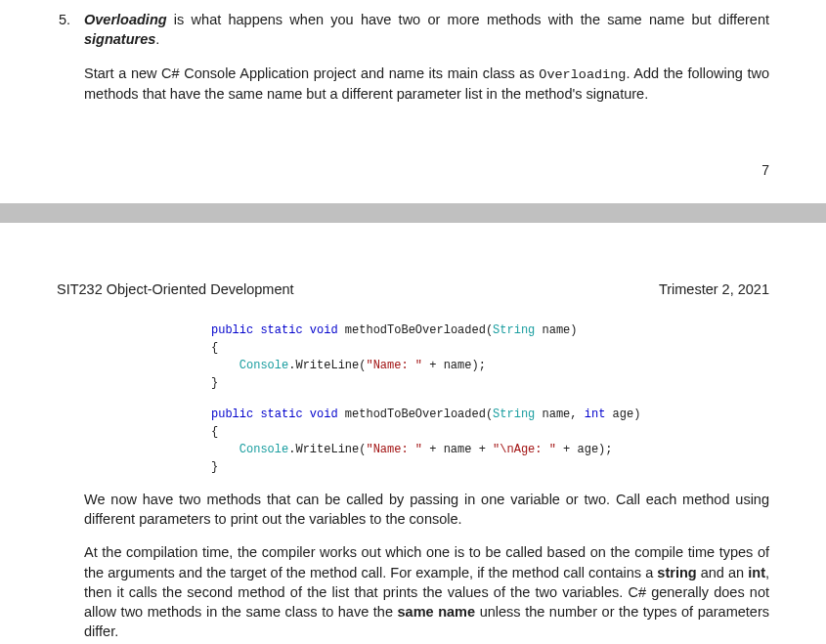 The image size is (826, 644). What do you see at coordinates (555, 330) in the screenshot?
I see `text: name)` at bounding box center [555, 330].